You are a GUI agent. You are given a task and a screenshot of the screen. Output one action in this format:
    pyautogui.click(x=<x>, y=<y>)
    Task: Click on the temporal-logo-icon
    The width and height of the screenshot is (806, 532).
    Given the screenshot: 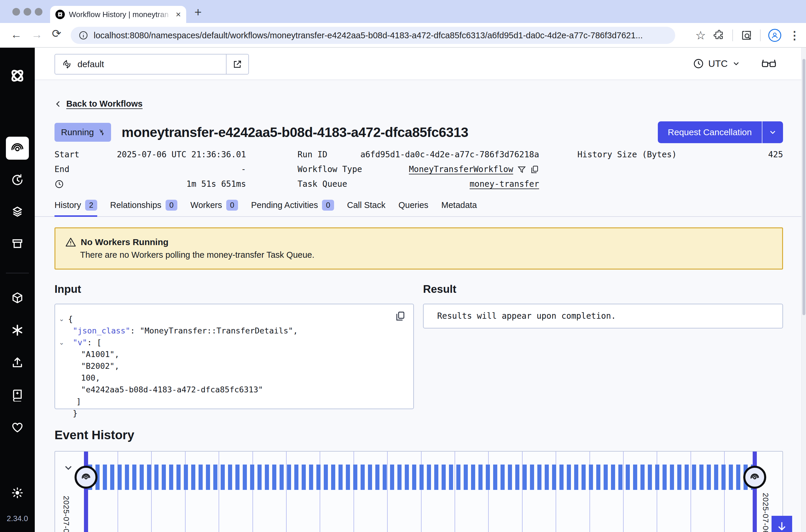 What is the action you would take?
    pyautogui.click(x=17, y=76)
    